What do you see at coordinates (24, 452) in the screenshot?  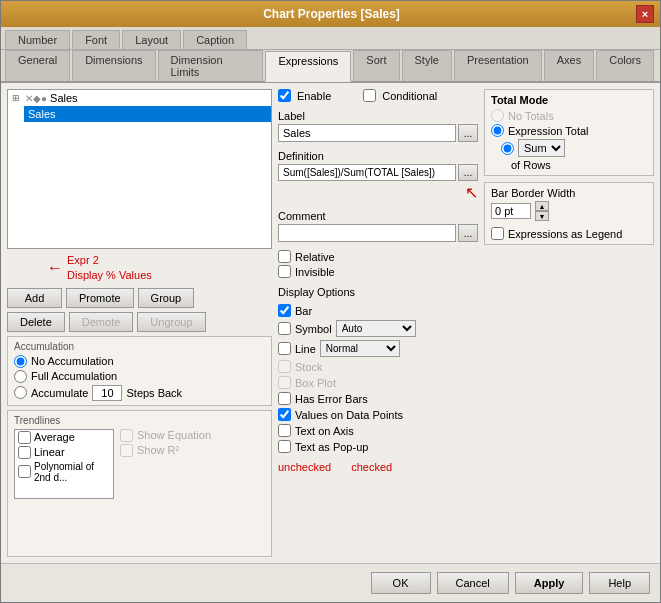 I see `trendline-linear-check` at bounding box center [24, 452].